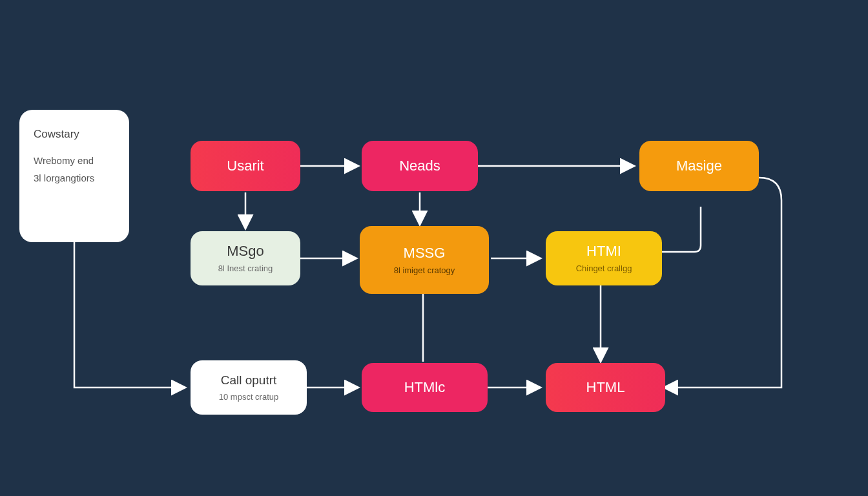 The width and height of the screenshot is (868, 496). Describe the element at coordinates (699, 166) in the screenshot. I see `node-masige: Masige` at that location.